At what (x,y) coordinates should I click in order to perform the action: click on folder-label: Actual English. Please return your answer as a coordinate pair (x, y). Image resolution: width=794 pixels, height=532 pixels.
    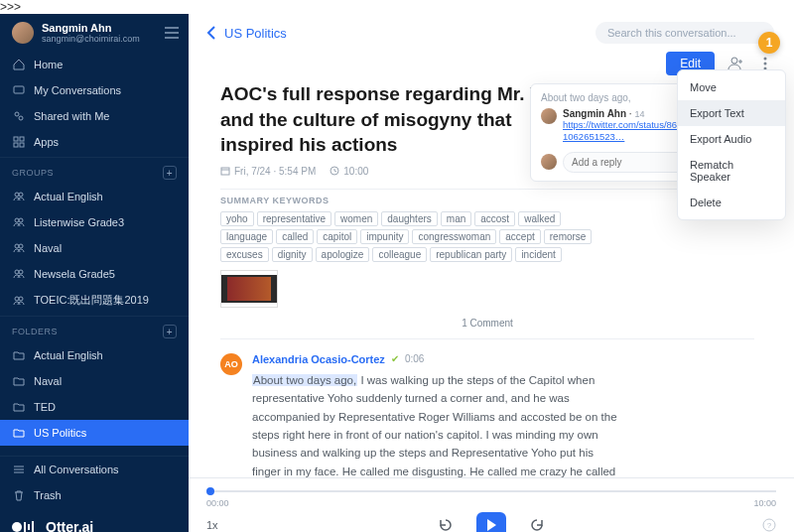
    Looking at the image, I should click on (68, 355).